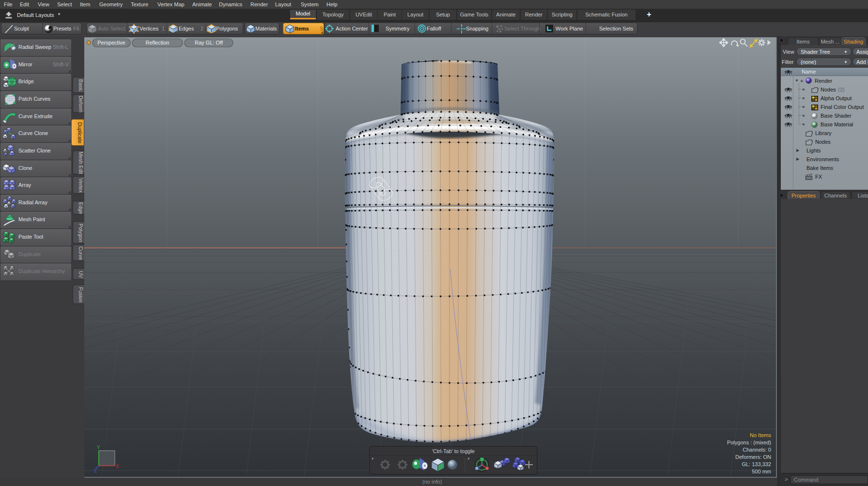 The image size is (868, 486). I want to click on svg-text: Fusion, so click(81, 295).